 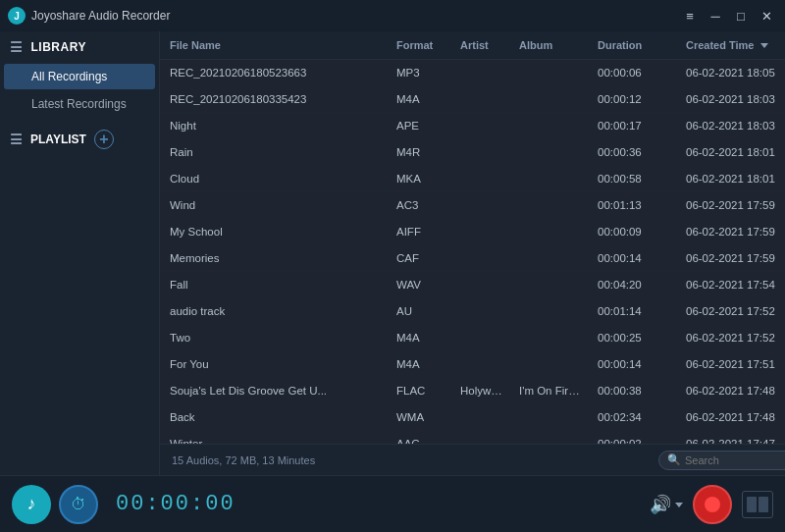 I want to click on cell-duration: 00:00:02, so click(x=636, y=438).